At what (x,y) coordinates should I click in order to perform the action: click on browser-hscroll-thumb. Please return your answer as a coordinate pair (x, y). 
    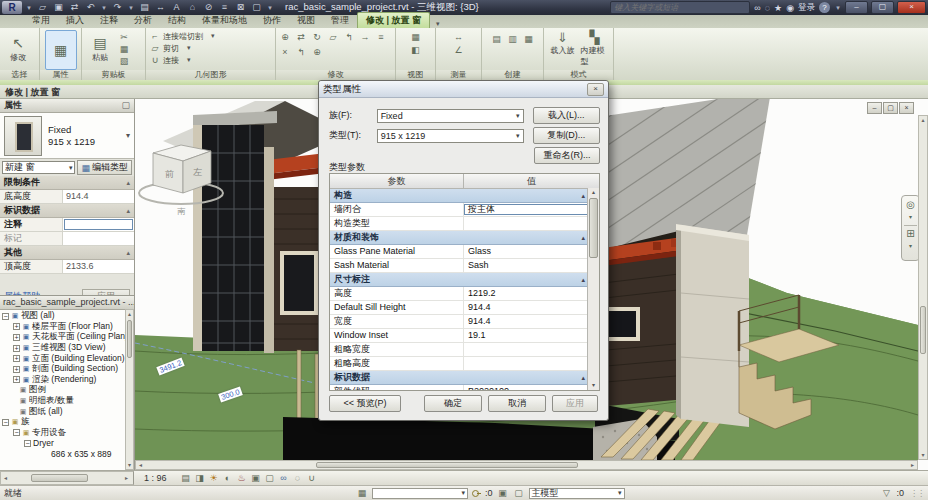
    Looking at the image, I should click on (60, 478).